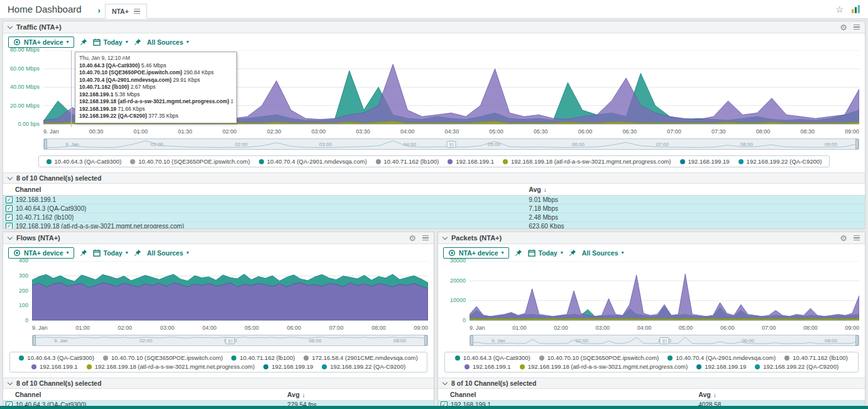  What do you see at coordinates (99, 10) in the screenshot?
I see `breadcrumb-chevron-icon: ›` at bounding box center [99, 10].